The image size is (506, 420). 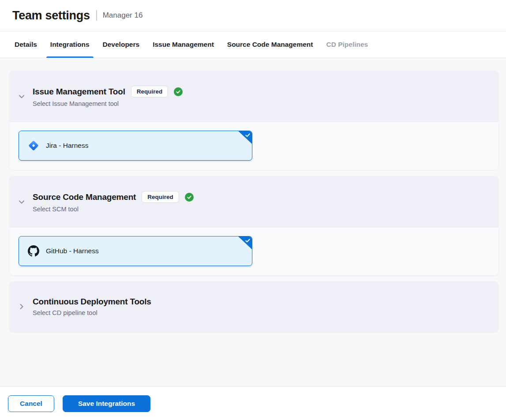 What do you see at coordinates (270, 45) in the screenshot?
I see `tab-source-code-management: Source Code Management` at bounding box center [270, 45].